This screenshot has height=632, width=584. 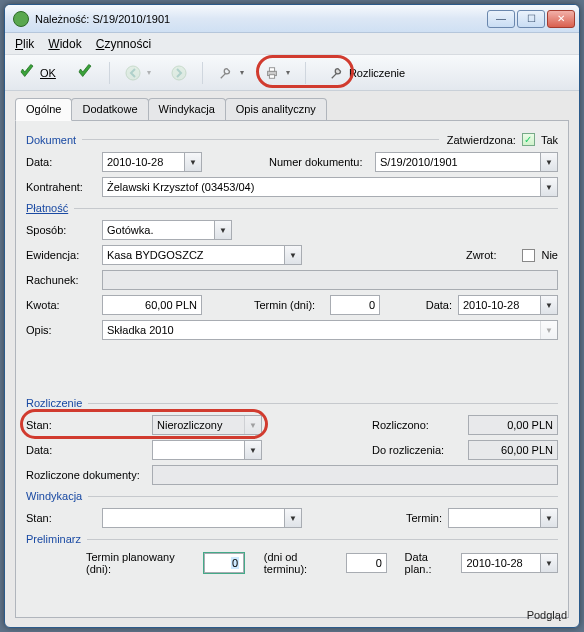 What do you see at coordinates (550, 140) in the screenshot?
I see `zatw-tak: Tak` at bounding box center [550, 140].